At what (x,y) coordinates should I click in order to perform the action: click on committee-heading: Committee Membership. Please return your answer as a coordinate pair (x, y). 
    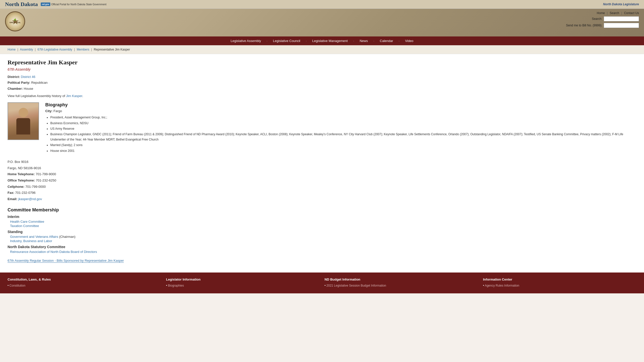
    Looking at the image, I should click on (322, 210).